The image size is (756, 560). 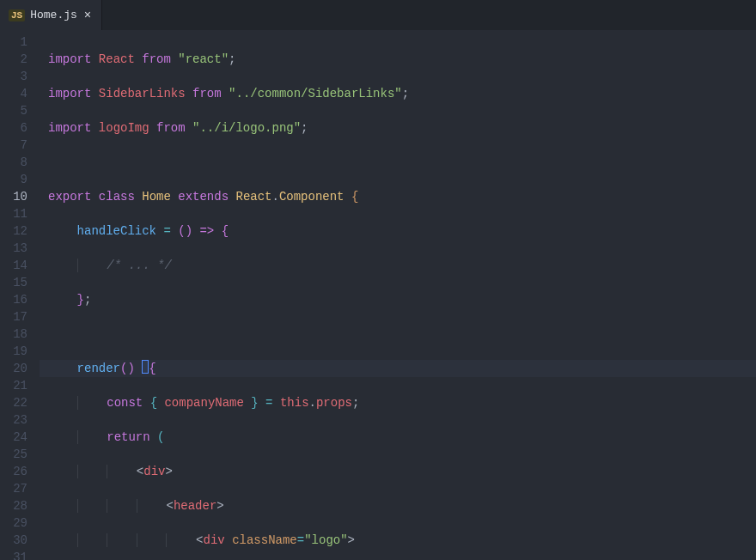 What do you see at coordinates (18, 506) in the screenshot?
I see `line-number: 28` at bounding box center [18, 506].